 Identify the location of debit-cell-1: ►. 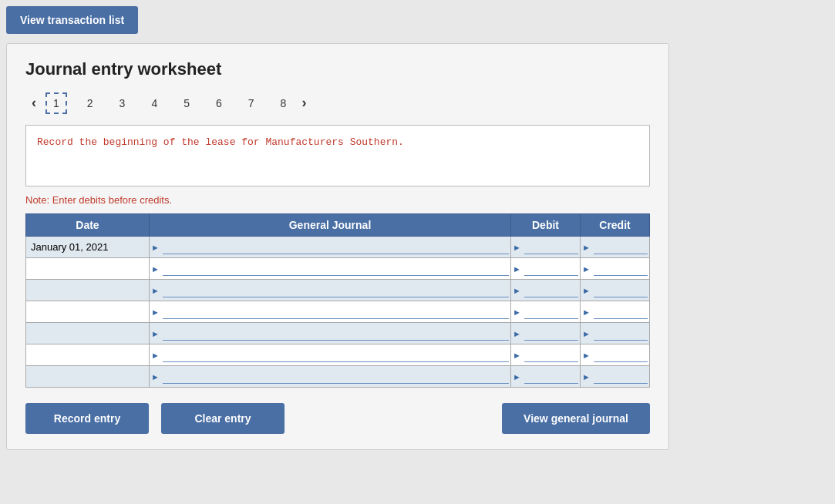
(546, 247).